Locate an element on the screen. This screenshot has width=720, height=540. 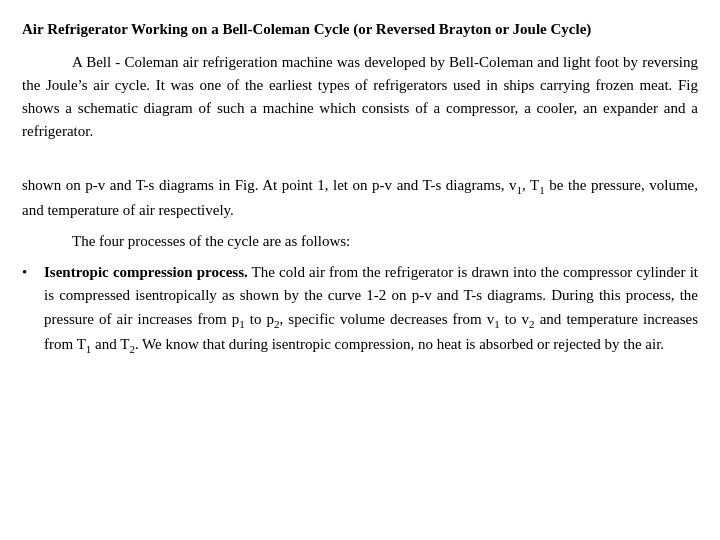
shown-paragraph: shown on p-v and T-s diagrams in Fig. At… is located at coordinates (360, 198).